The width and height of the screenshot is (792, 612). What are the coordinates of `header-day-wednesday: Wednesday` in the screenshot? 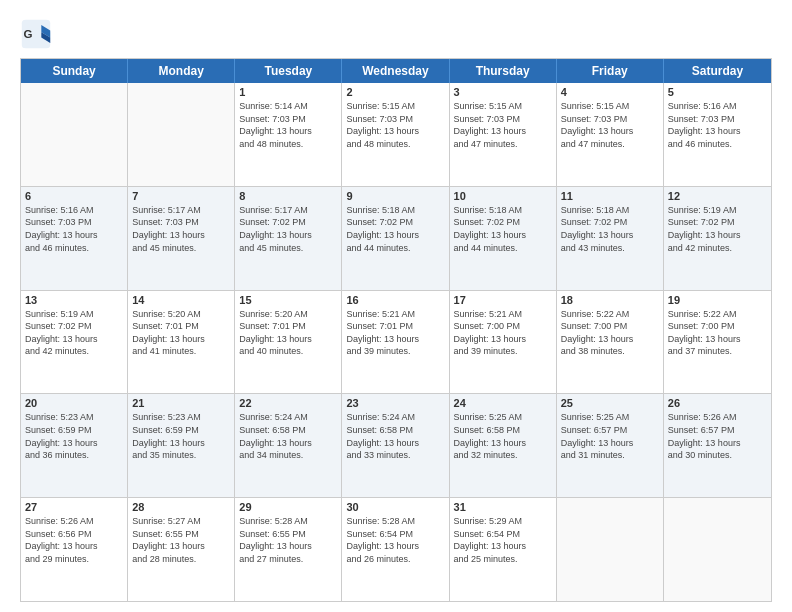 It's located at (396, 71).